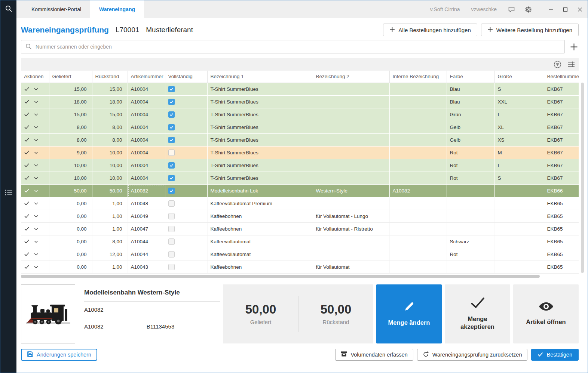  I want to click on column-header-7: Bezeichnung 2, so click(351, 77).